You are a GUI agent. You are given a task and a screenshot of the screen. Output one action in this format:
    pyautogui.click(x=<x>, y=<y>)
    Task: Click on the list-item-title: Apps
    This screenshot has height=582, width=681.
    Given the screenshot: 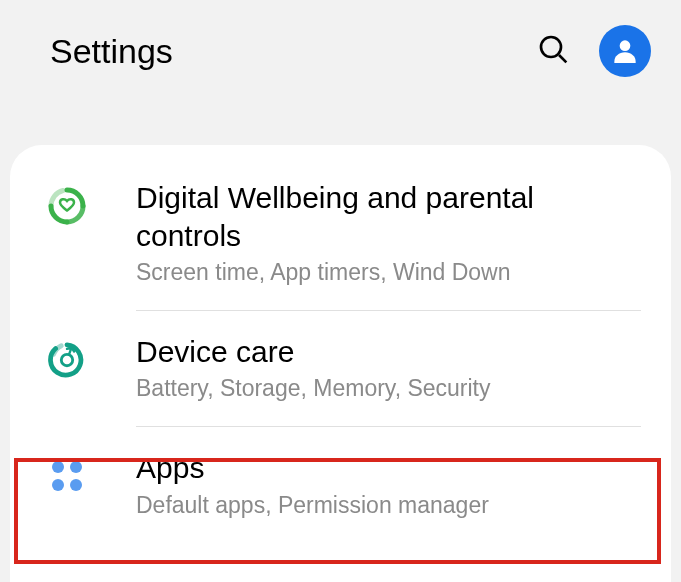 What is the action you would take?
    pyautogui.click(x=388, y=468)
    